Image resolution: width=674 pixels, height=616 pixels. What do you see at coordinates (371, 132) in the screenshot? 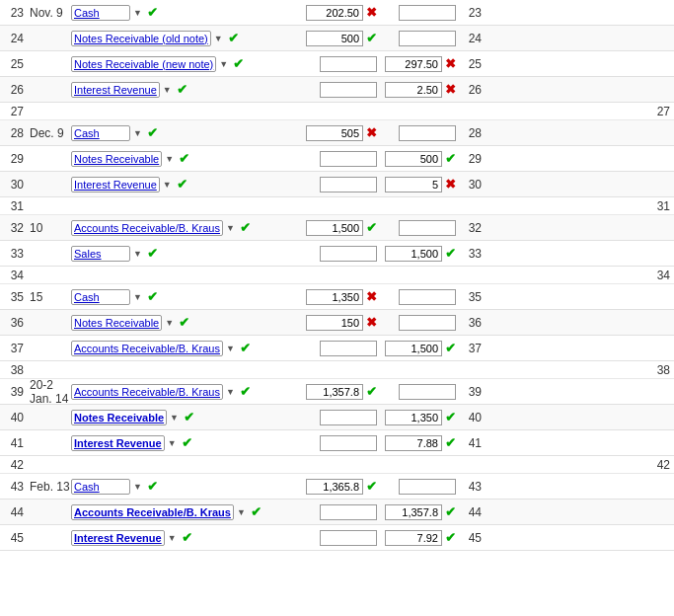
I see `debit-x-icon: ✖` at bounding box center [371, 132].